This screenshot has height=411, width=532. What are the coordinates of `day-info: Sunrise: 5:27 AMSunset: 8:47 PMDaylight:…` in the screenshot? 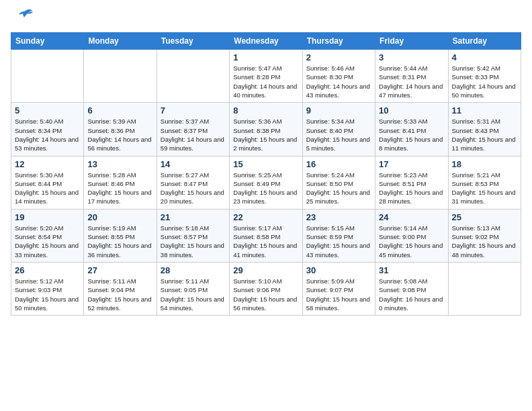 It's located at (193, 188).